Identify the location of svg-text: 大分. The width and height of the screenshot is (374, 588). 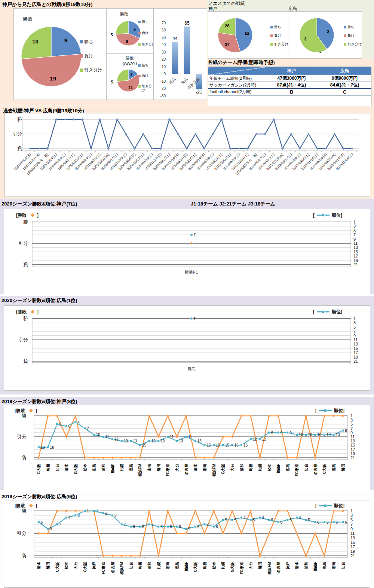
(233, 467).